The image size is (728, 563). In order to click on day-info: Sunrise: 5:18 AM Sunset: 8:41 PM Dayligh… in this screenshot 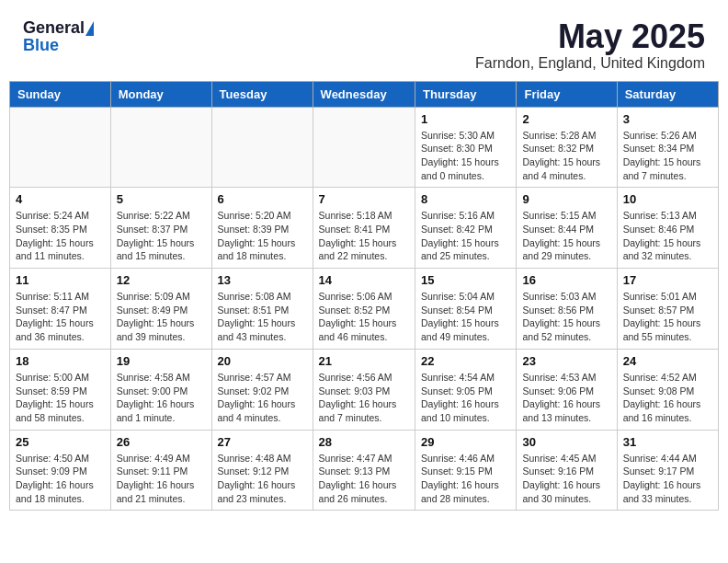, I will do `click(364, 236)`.